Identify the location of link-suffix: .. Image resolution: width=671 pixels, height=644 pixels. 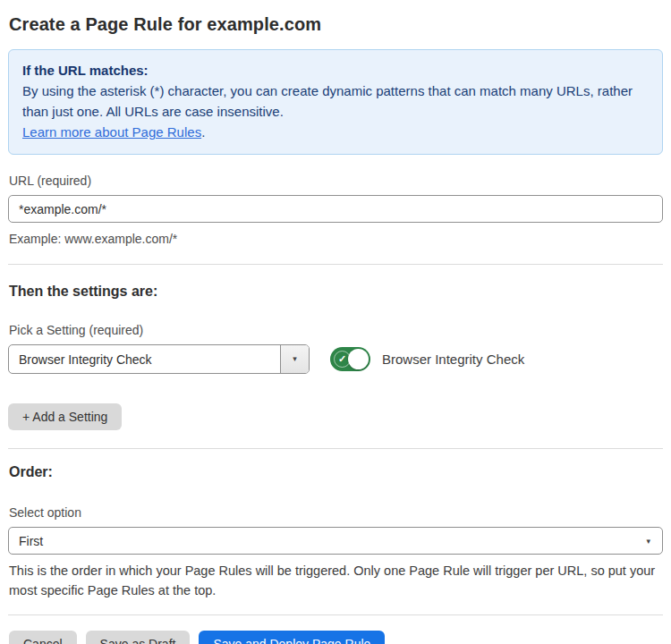
(203, 132).